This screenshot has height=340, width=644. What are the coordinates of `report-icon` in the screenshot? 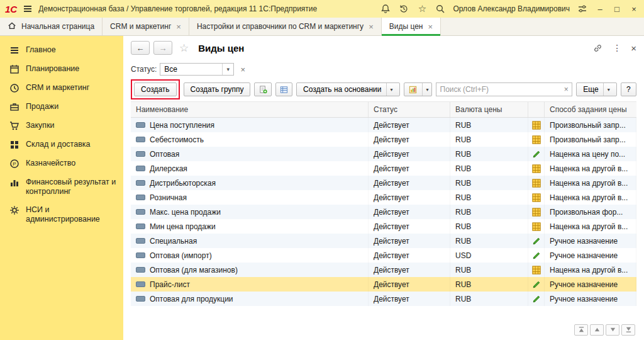 It's located at (413, 89).